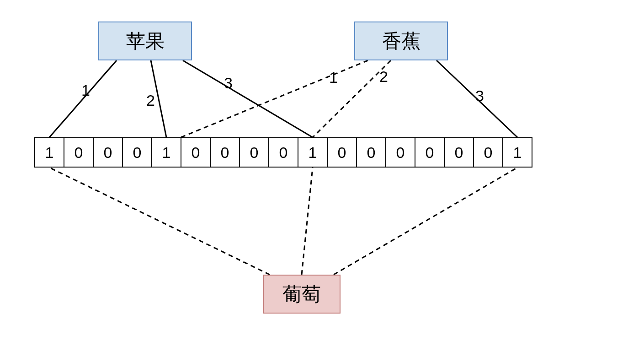 This screenshot has height=341, width=644. What do you see at coordinates (145, 41) in the screenshot?
I see `node-apple: 苹果` at bounding box center [145, 41].